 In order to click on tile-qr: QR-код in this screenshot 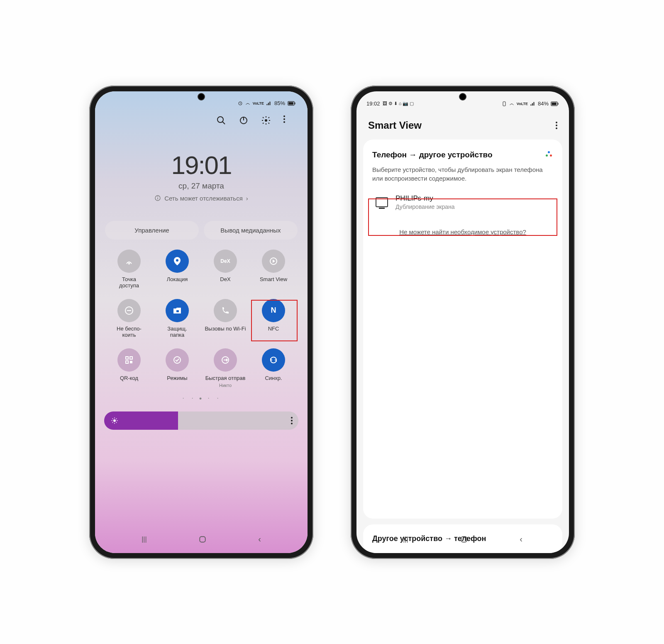, I will do `click(129, 368)`.